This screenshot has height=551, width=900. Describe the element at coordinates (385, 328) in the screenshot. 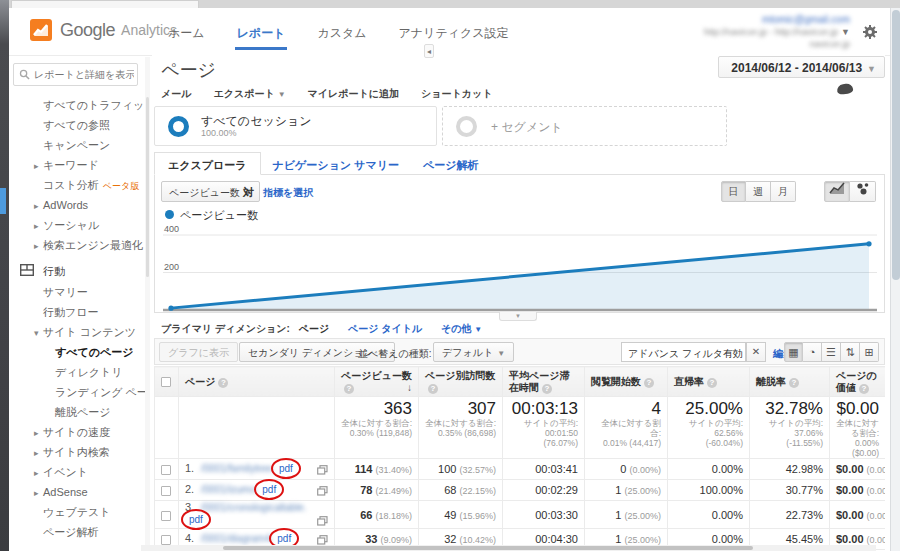

I see `dimension-page-title-link: ページ タイトル` at that location.